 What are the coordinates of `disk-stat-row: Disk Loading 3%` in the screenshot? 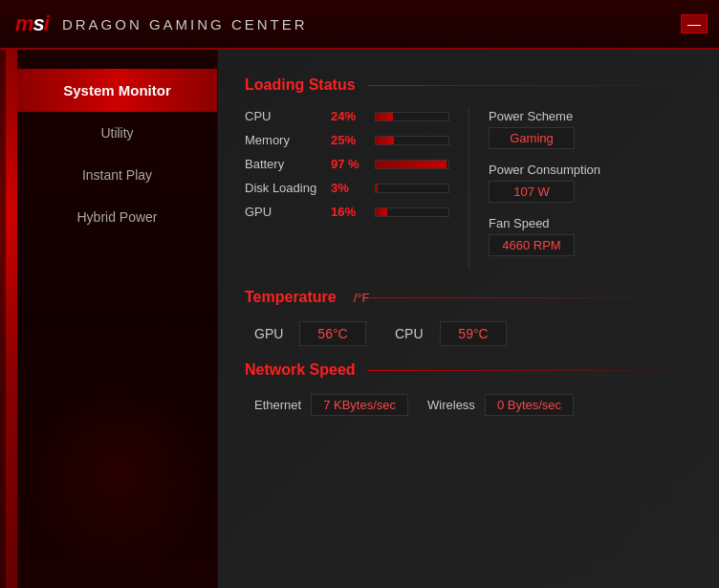 It's located at (347, 187).